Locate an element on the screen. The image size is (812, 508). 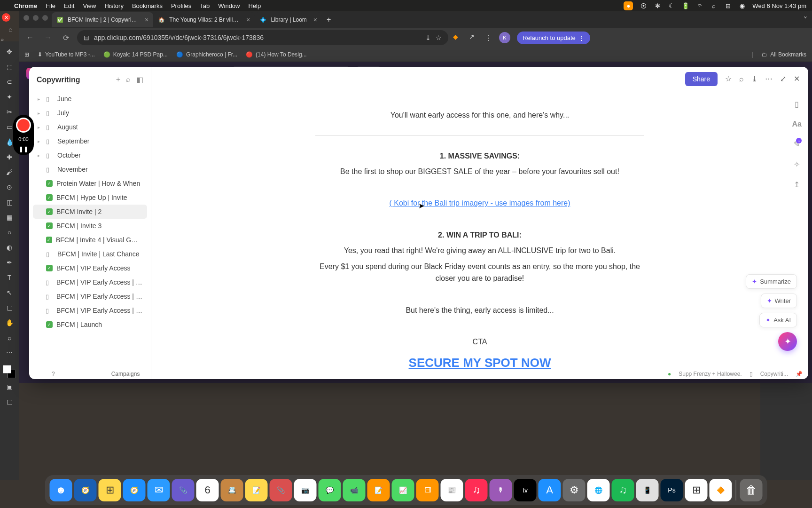
dock-app-icon: ✉ is located at coordinates (159, 490).